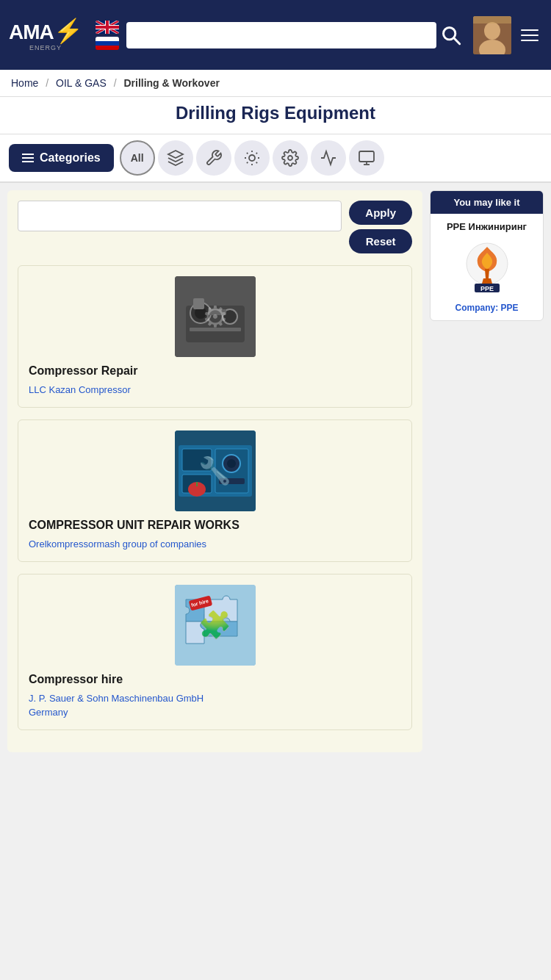  Describe the element at coordinates (81, 83) in the screenshot. I see `breadcrumb-oil-gas: OIL & GAS` at that location.